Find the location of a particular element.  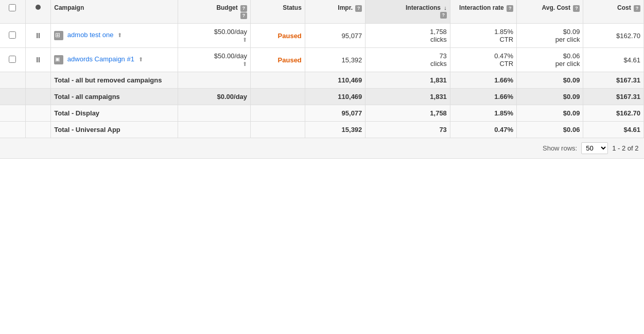

total1-int-rate-cell: 1.66% is located at coordinates (483, 80).